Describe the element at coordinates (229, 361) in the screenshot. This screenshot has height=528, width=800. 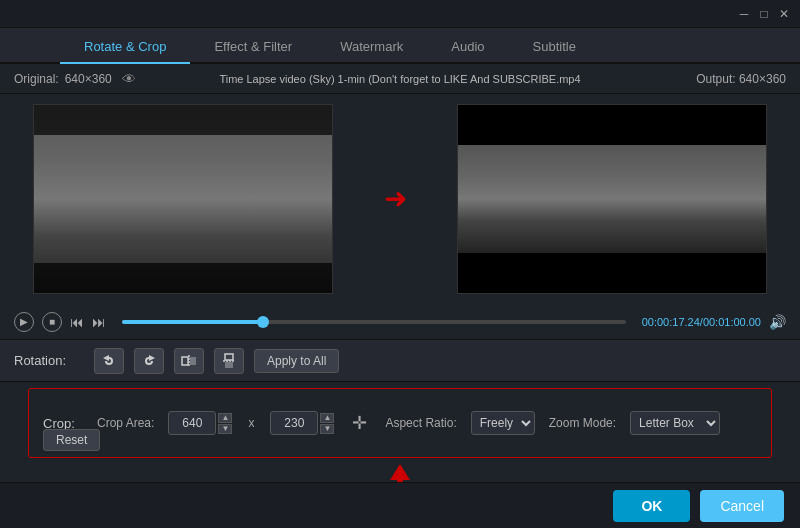
I see `flip-v-icon` at that location.